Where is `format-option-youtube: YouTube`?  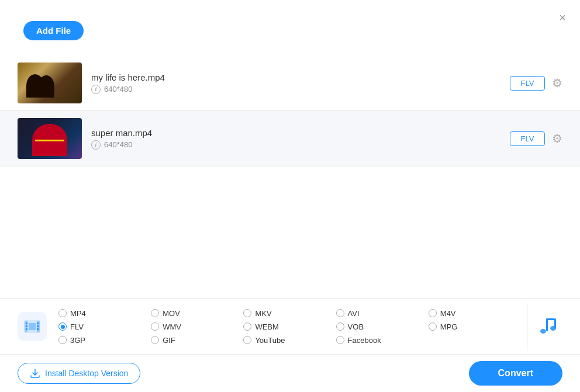 format-option-youtube: YouTube is located at coordinates (289, 340).